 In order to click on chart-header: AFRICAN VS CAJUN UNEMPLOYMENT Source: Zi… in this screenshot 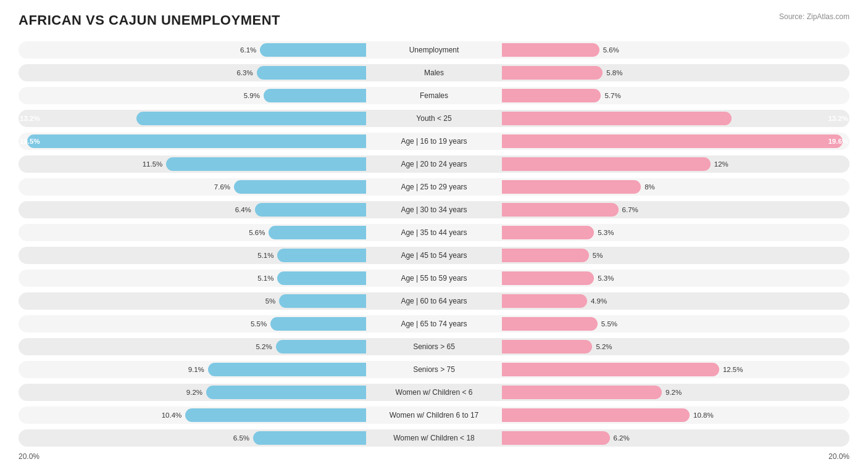, I will do `click(434, 20)`.